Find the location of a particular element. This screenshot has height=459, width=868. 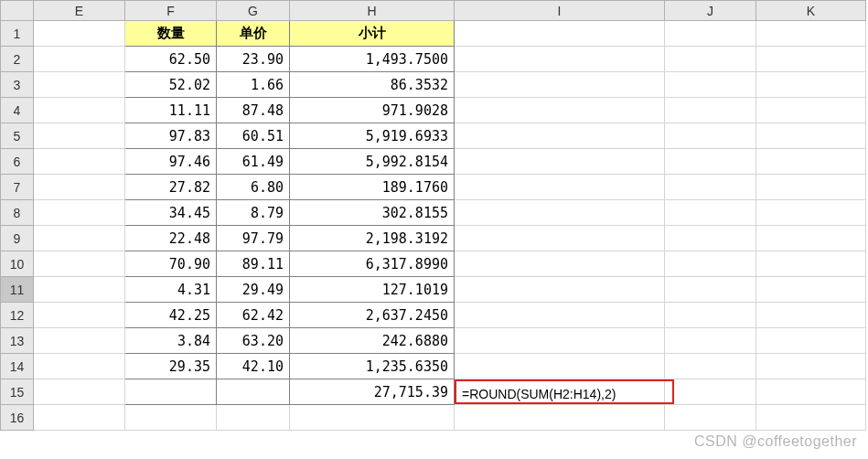

cell-K1 is located at coordinates (811, 34).